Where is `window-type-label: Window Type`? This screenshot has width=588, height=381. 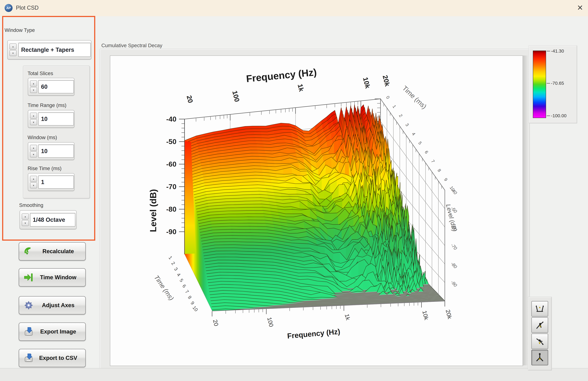 window-type-label: Window Type is located at coordinates (20, 30).